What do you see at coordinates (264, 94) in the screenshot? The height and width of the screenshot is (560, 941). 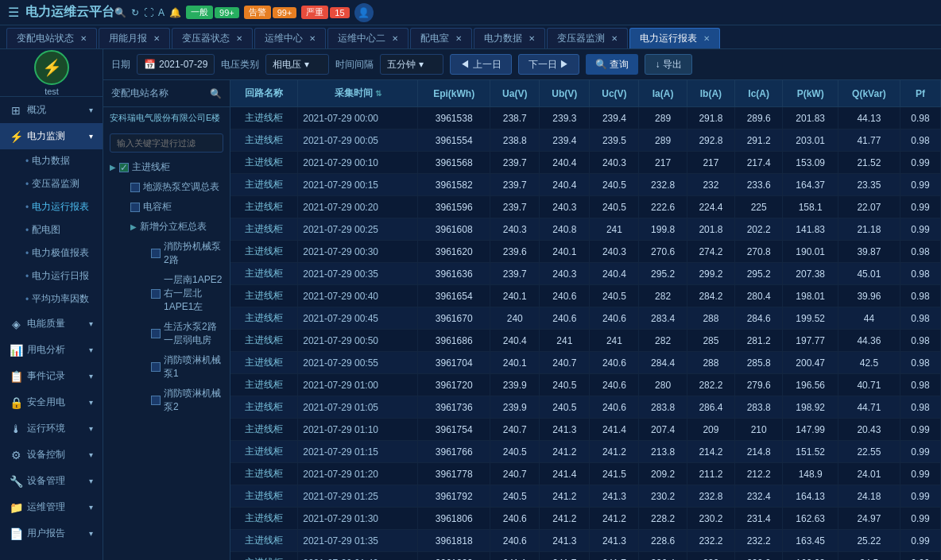 I see `col-header-回路名称: 回路名称` at bounding box center [264, 94].